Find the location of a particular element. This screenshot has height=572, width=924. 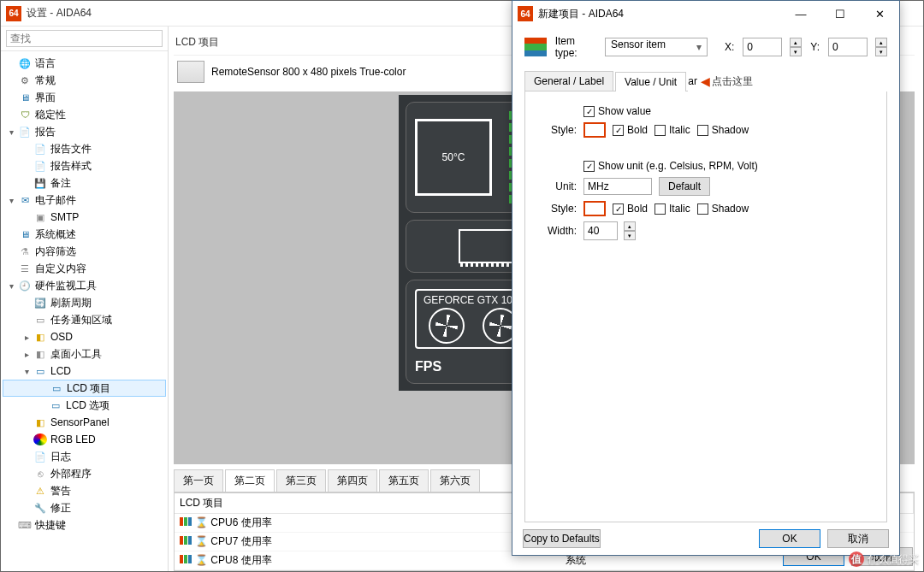

tree-icon: ⚙ is located at coordinates (25, 80).